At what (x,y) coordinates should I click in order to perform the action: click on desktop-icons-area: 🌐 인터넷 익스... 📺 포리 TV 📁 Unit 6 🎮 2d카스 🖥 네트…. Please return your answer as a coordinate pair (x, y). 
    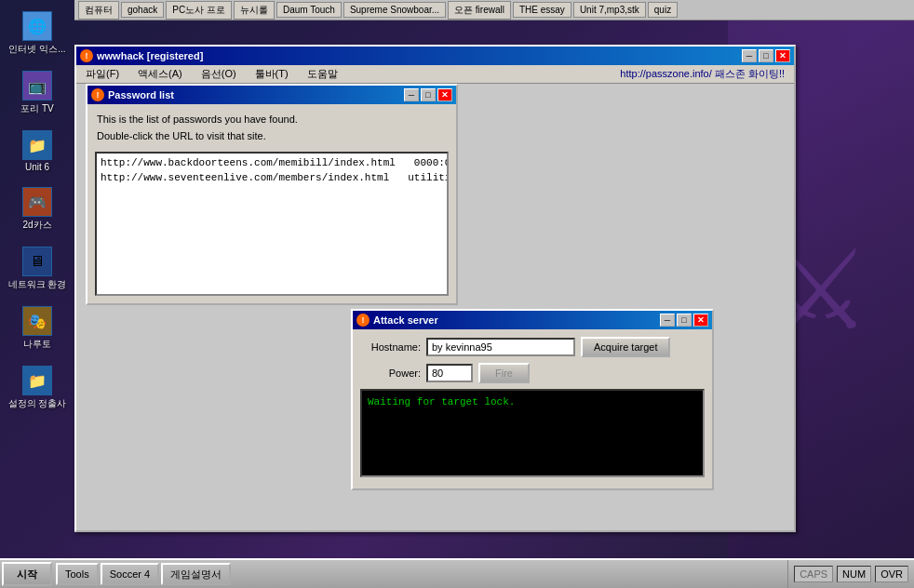
    Looking at the image, I should click on (37, 279).